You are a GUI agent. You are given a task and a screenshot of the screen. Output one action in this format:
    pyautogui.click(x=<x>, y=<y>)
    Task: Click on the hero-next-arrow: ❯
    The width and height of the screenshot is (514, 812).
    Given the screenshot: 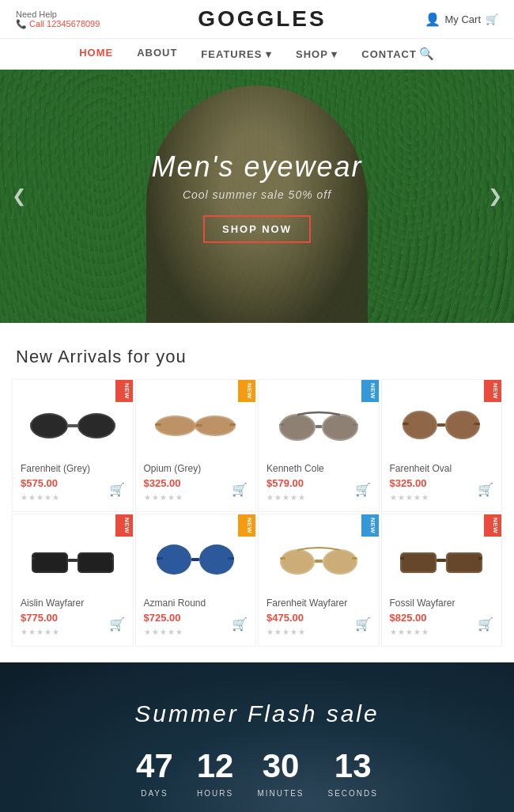 What is the action you would take?
    pyautogui.click(x=495, y=196)
    